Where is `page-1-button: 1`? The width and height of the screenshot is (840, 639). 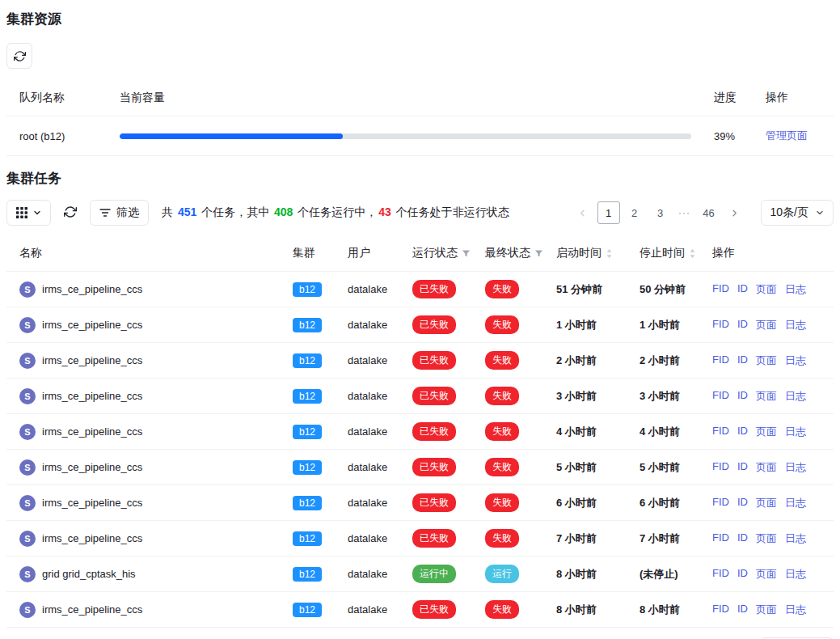 page-1-button: 1 is located at coordinates (609, 213).